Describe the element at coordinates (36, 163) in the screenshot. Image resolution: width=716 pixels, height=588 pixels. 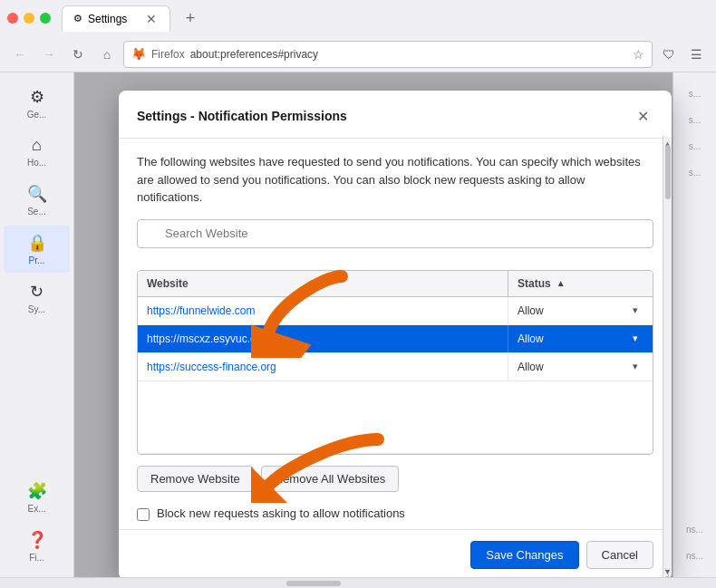
I see `sidebar-home-label: Ho...` at that location.